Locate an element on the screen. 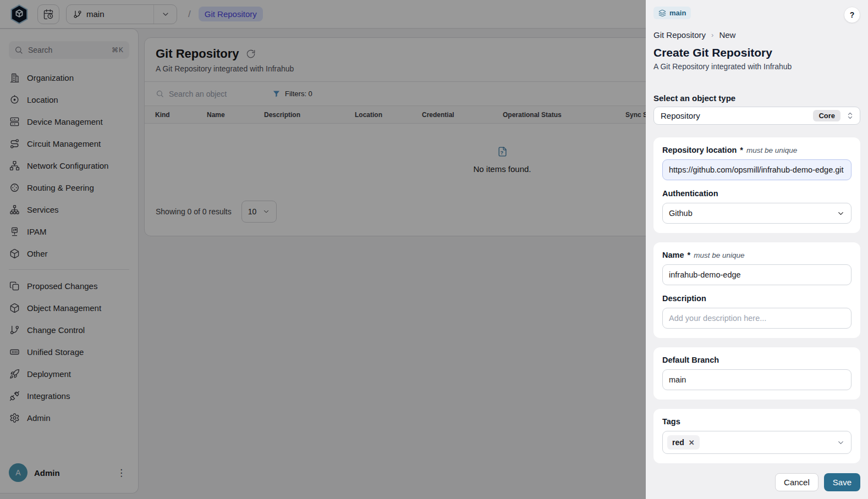 Image resolution: width=868 pixels, height=499 pixels. core-badge: Core is located at coordinates (827, 115).